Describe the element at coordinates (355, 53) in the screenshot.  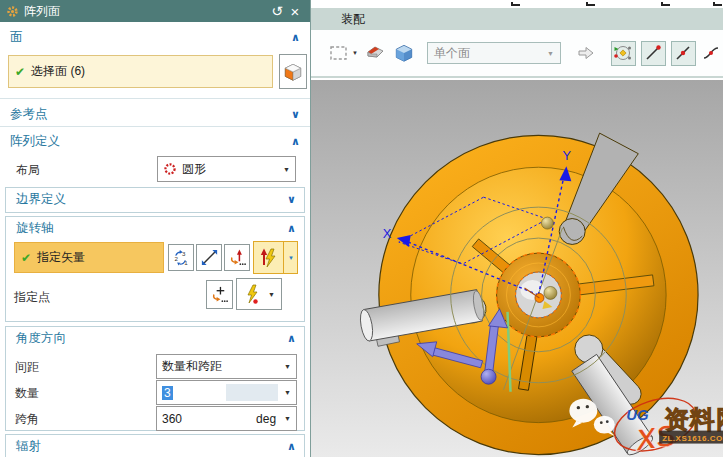
I see `marquee-caret: ▼` at that location.